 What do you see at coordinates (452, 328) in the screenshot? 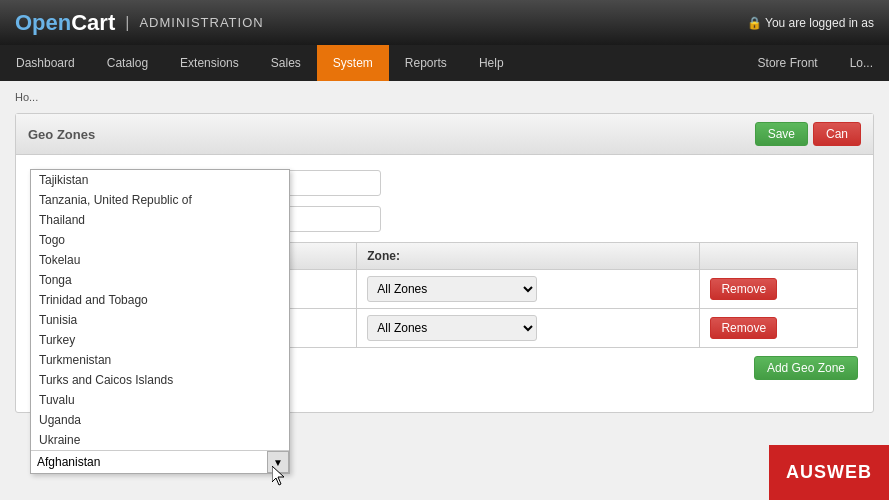
I see `zone-select-2: All Zones` at bounding box center [452, 328].